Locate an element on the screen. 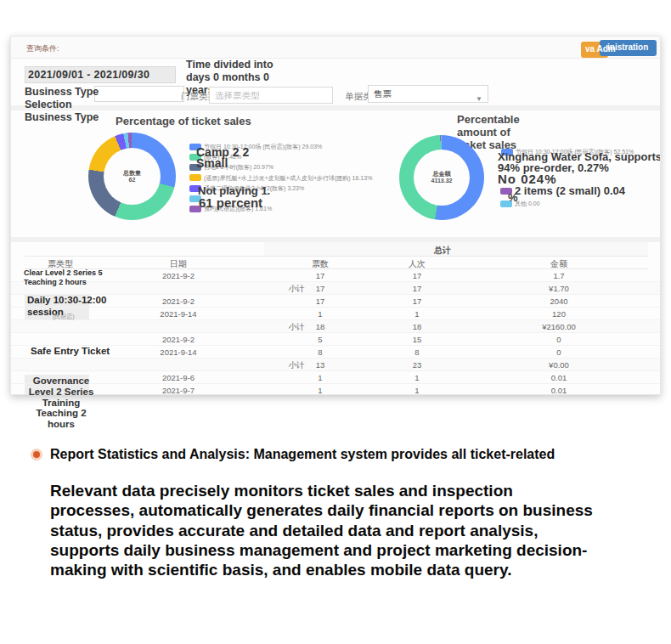  footer-paragraph-line: supports daily business management and p… is located at coordinates (321, 551).